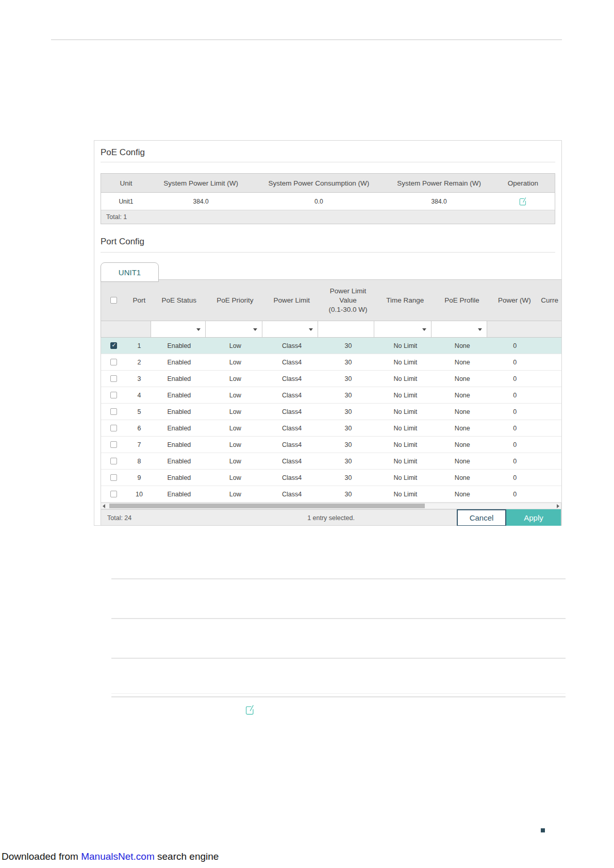  I want to click on table-row: 8 Enabled Low Class4 30 No Limit None 0, so click(331, 461).